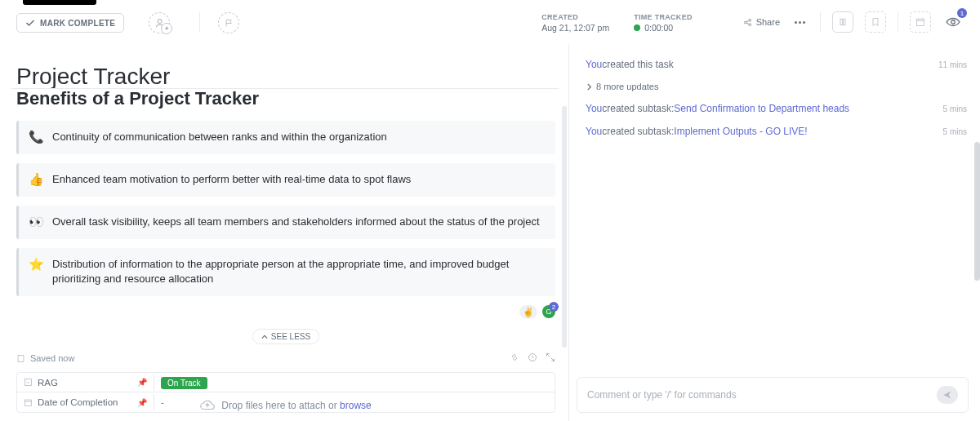 The image size is (980, 421). I want to click on activity-item: You created this task 11 mins, so click(776, 64).